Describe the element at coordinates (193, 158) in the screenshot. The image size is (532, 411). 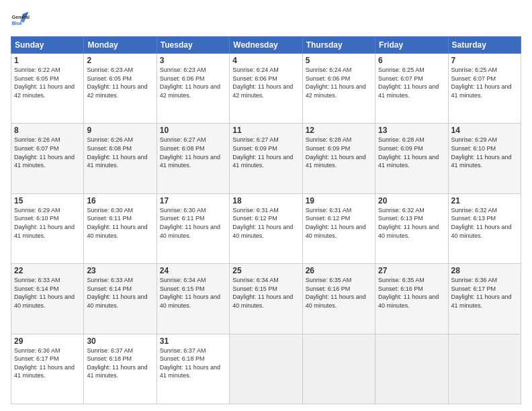
I see `calendar-day-cell: 10 Sunrise: 6:27 AMSunset: 6:08 PMDaylig…` at that location.